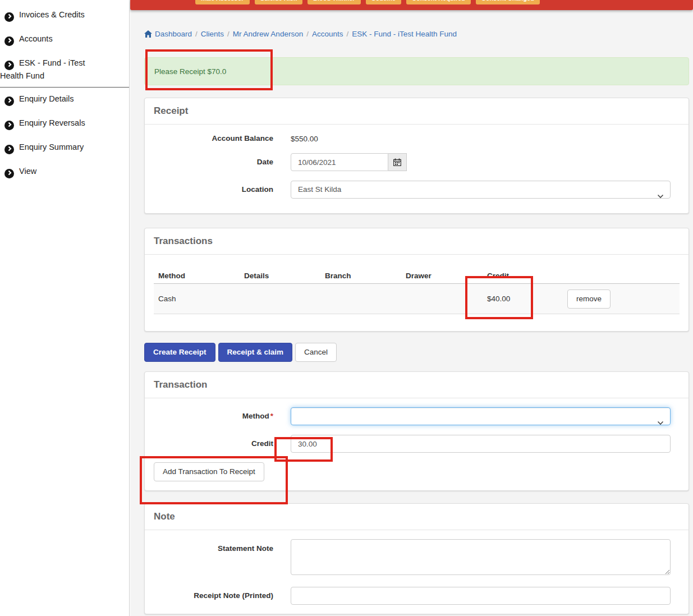 The image size is (693, 616). Describe the element at coordinates (222, 2) in the screenshot. I see `warning-badge: Male Assessor` at that location.